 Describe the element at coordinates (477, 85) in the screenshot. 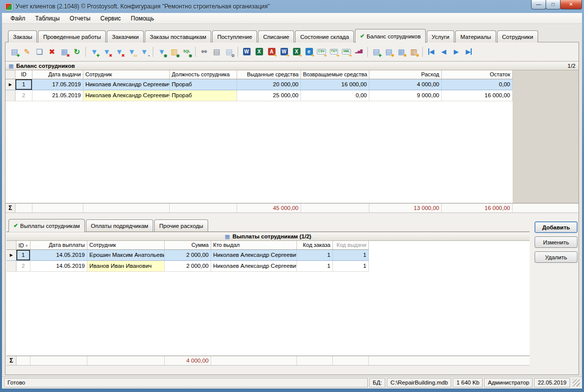

I see `cell-balance: 0,00` at that location.